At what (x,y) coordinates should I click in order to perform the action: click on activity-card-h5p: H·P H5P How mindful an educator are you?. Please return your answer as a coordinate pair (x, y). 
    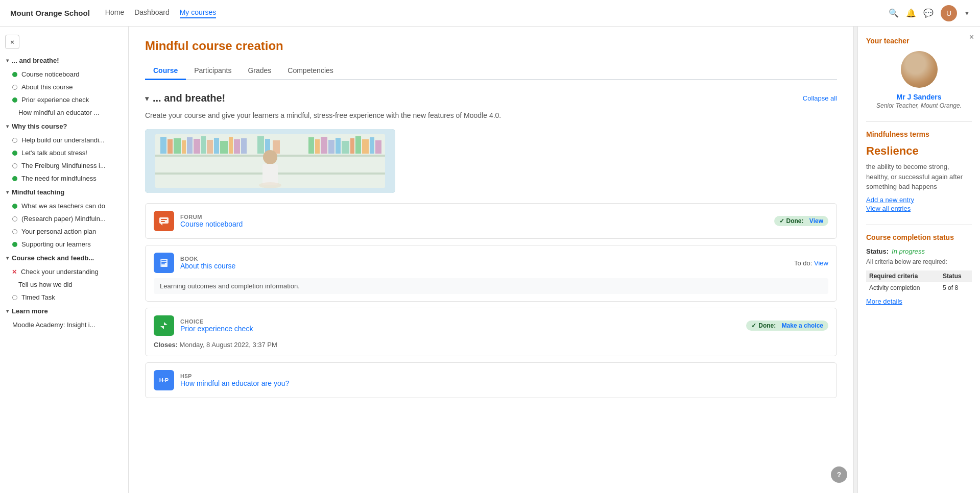
    Looking at the image, I should click on (491, 380).